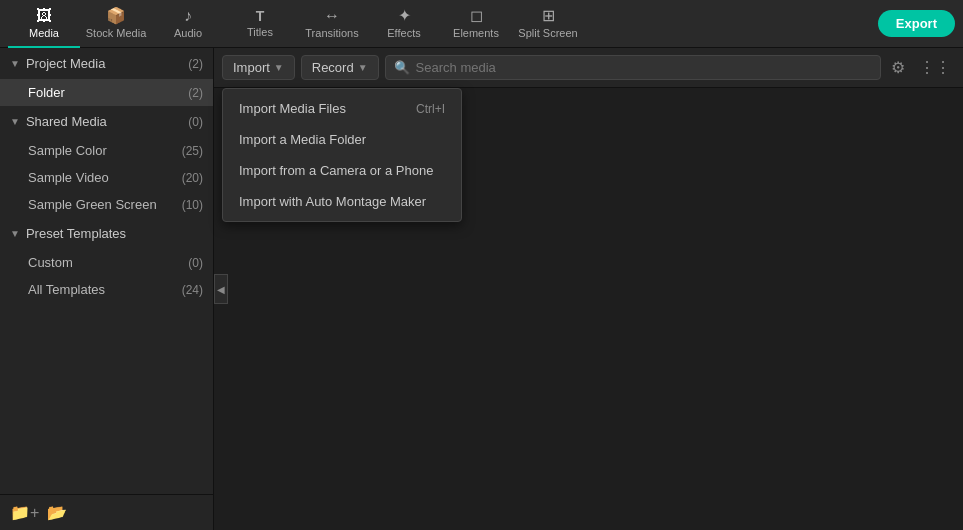  I want to click on sidebar-item-sample-color: Sample Color (25), so click(106, 150).